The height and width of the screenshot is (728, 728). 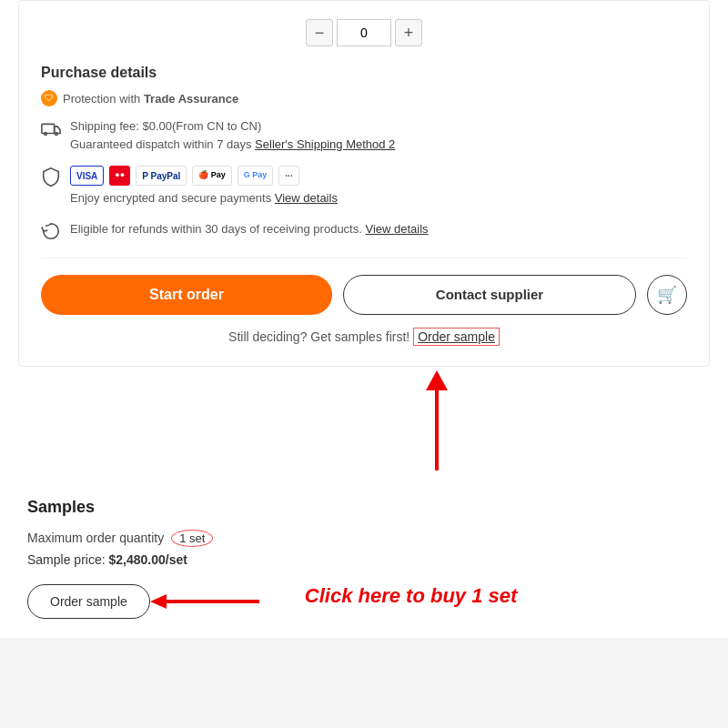 I want to click on sample-price-row: Sample price: $2,480.00/set, so click(x=364, y=560).